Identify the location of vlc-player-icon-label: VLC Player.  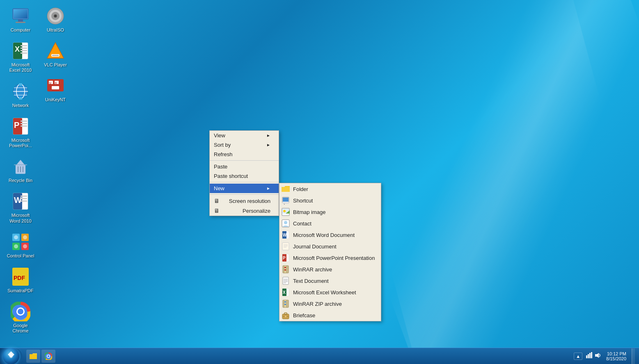
(55, 65).